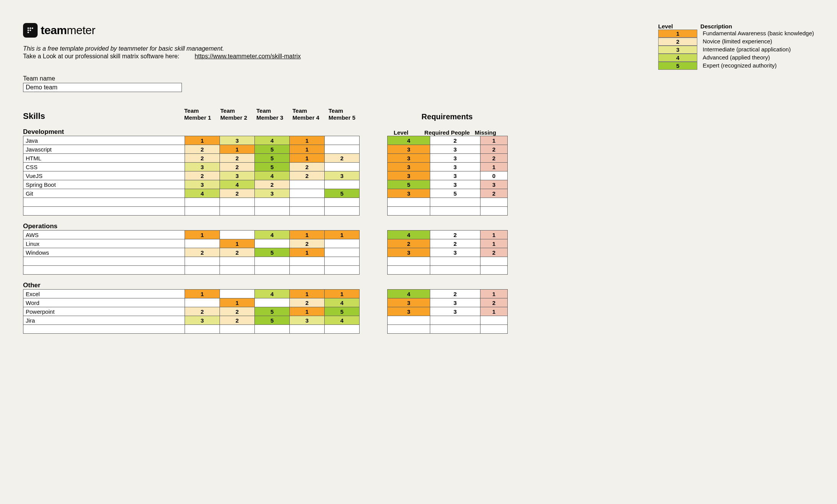 Image resolution: width=837 pixels, height=504 pixels. I want to click on required-level-cell: 4, so click(409, 140).